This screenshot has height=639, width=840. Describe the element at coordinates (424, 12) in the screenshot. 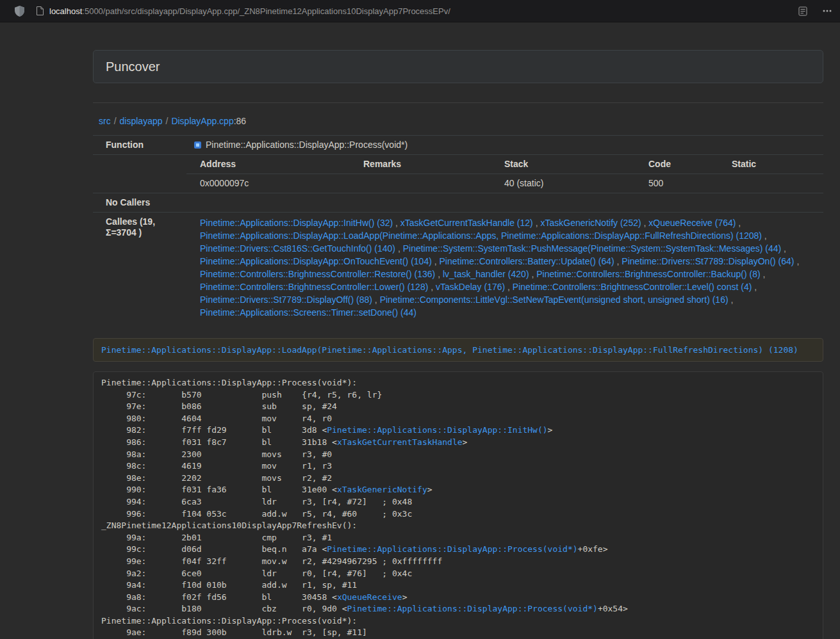

I see `url-bar: localhost:5000/path/src/displayapp/Displ…` at that location.